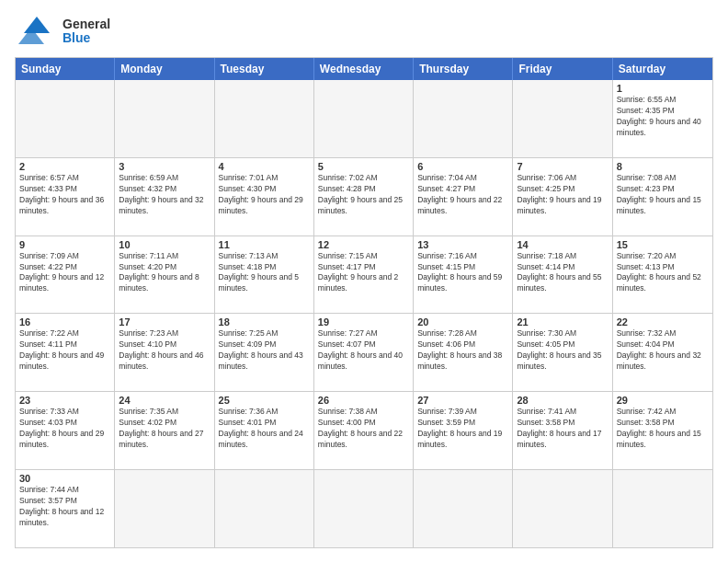 This screenshot has width=728, height=563. What do you see at coordinates (364, 429) in the screenshot?
I see `day-info: Sunrise: 7:38 AM Sunset: 4:00 PM Dayligh…` at bounding box center [364, 429].